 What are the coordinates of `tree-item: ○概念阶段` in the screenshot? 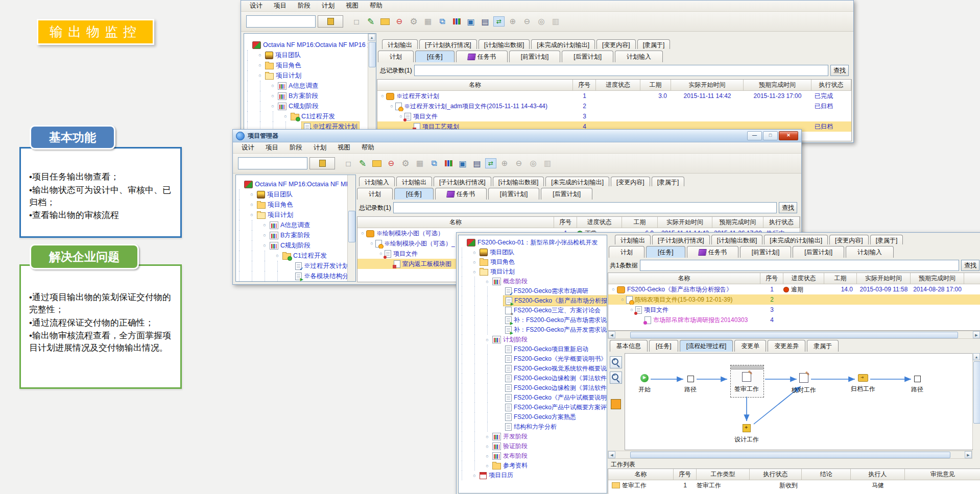 It's located at (533, 282).